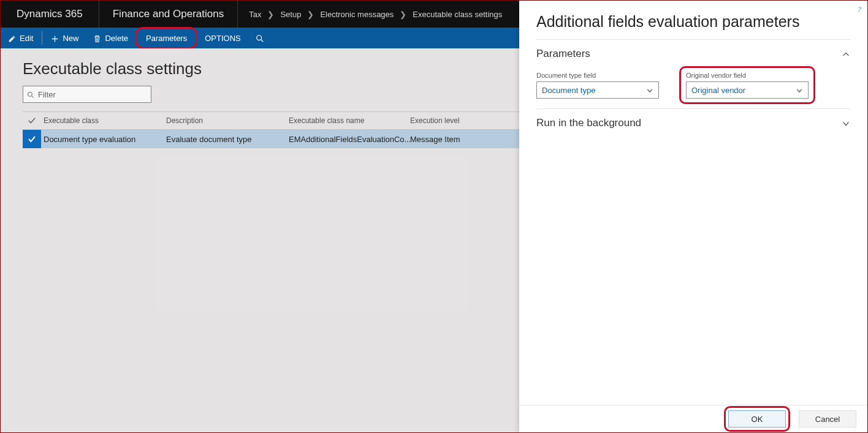 The width and height of the screenshot is (868, 433). Describe the element at coordinates (110, 38) in the screenshot. I see `delete-button: Delete` at that location.